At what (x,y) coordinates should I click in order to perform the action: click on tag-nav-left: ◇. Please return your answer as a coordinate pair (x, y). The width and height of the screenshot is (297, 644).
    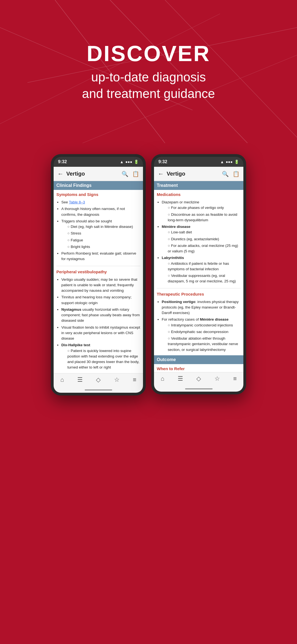
    Looking at the image, I should click on (98, 380).